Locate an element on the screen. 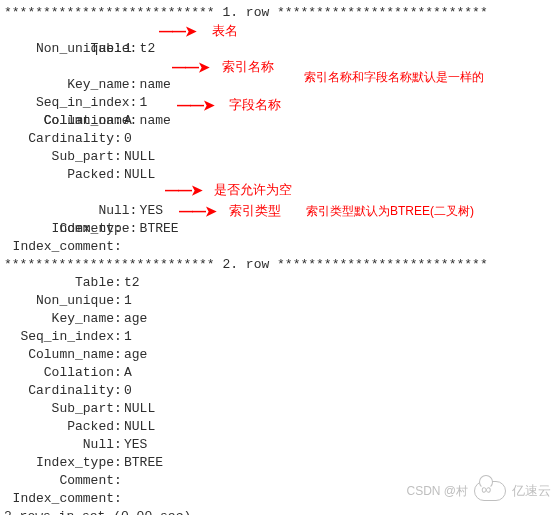  annot-index-field-note: 索引名称和字段名称默认是一样的 is located at coordinates (394, 77).